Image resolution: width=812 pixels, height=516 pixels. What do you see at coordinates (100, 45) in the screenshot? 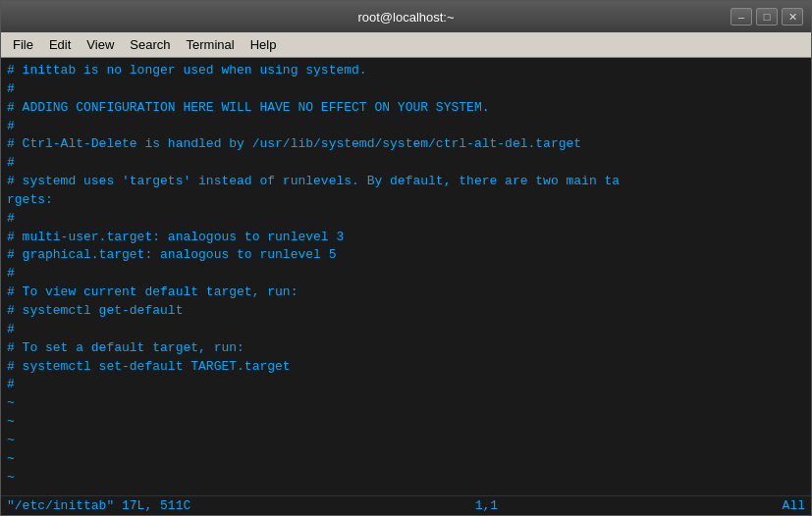
I see `menu-view: View` at bounding box center [100, 45].